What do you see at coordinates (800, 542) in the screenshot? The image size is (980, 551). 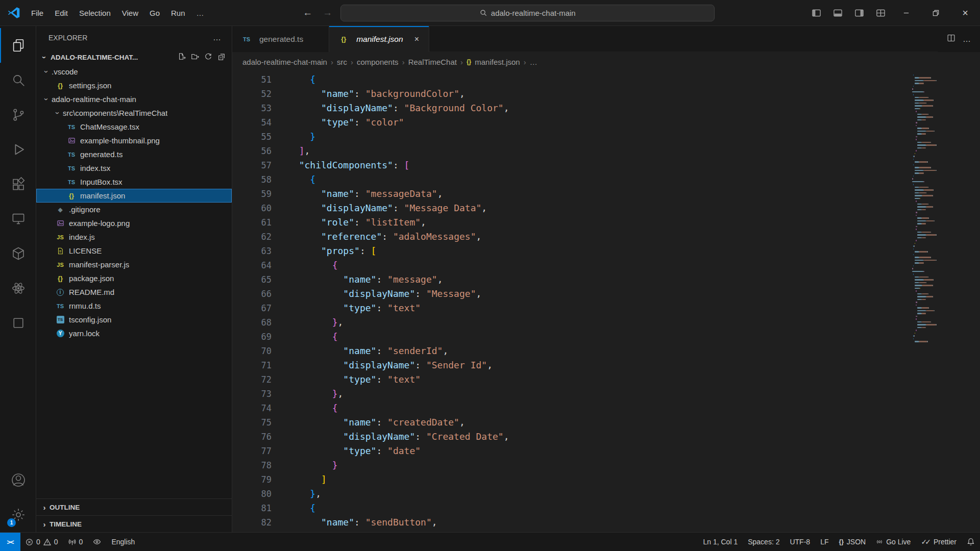 I see `encoding-indicator: UTF-8` at bounding box center [800, 542].